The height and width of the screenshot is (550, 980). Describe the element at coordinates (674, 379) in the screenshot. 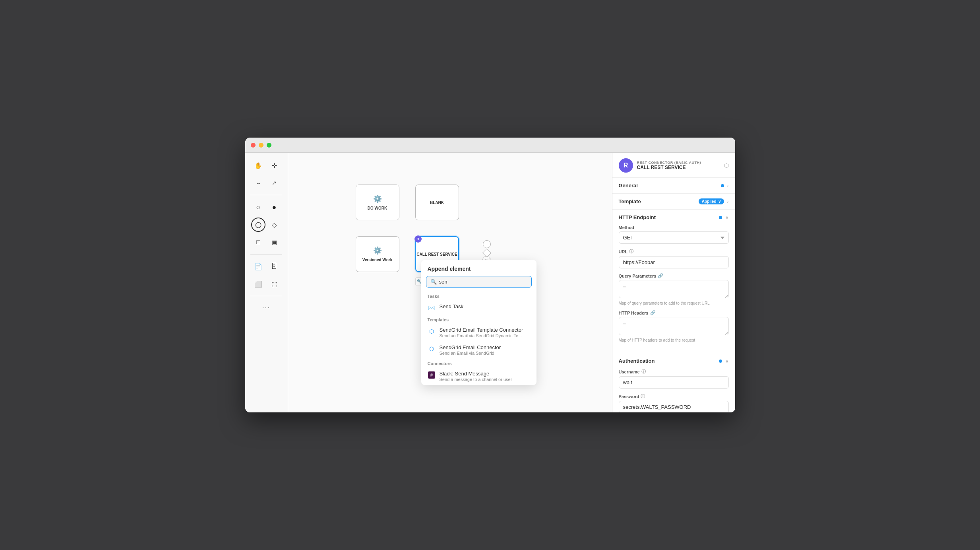

I see `field-username: Username ⓘ` at that location.